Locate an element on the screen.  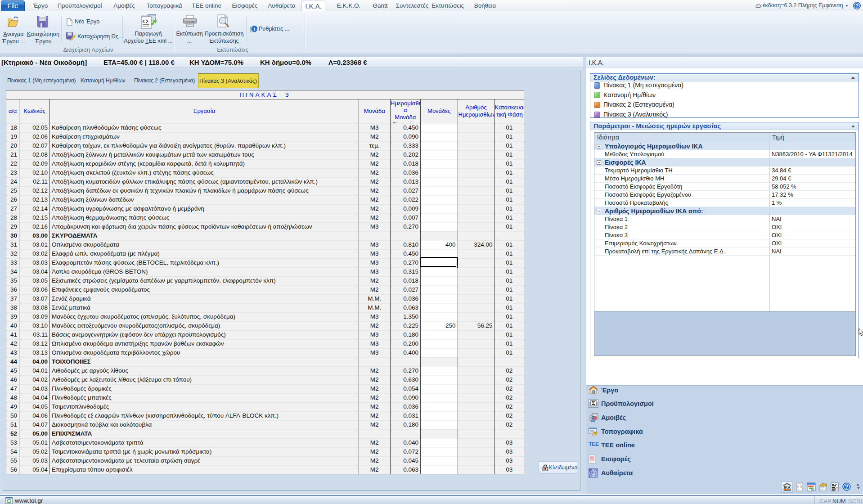
svg-text: Σ is located at coordinates (593, 403).